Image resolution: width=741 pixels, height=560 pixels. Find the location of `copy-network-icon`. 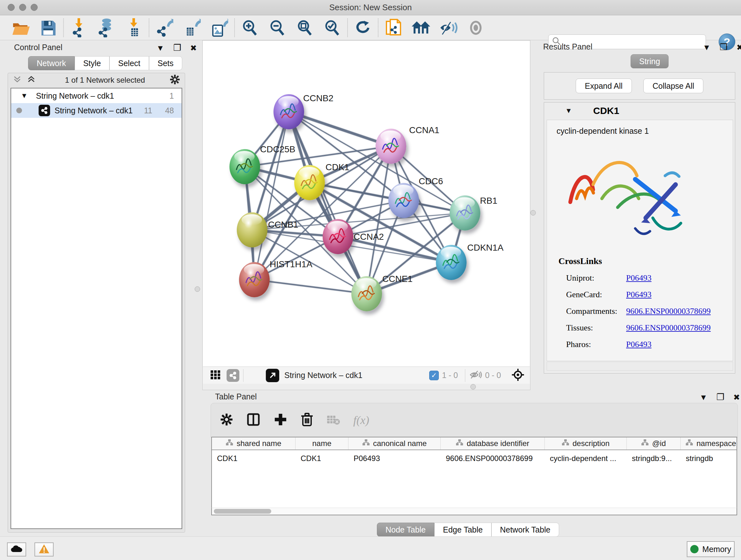

copy-network-icon is located at coordinates (394, 27).